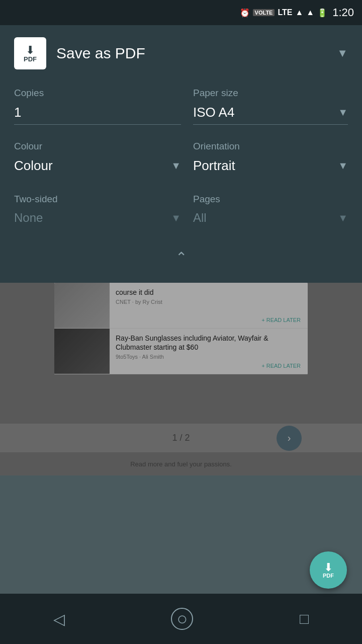  I want to click on pagination-text: 1 / 2, so click(181, 438).